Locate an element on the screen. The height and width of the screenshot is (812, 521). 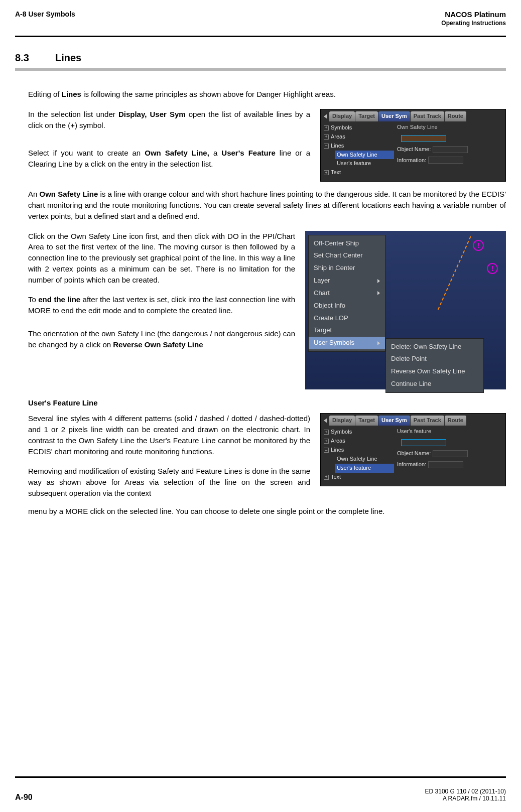
context-submenu: Delete: Own Safety Line Delete Point Rev… is located at coordinates (435, 365).